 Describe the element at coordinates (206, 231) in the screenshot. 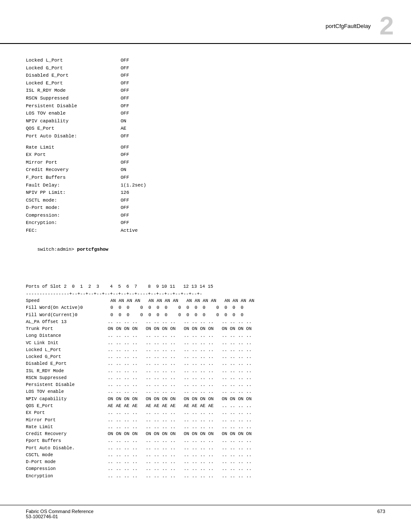

I see `config-line: FEC:Active` at that location.